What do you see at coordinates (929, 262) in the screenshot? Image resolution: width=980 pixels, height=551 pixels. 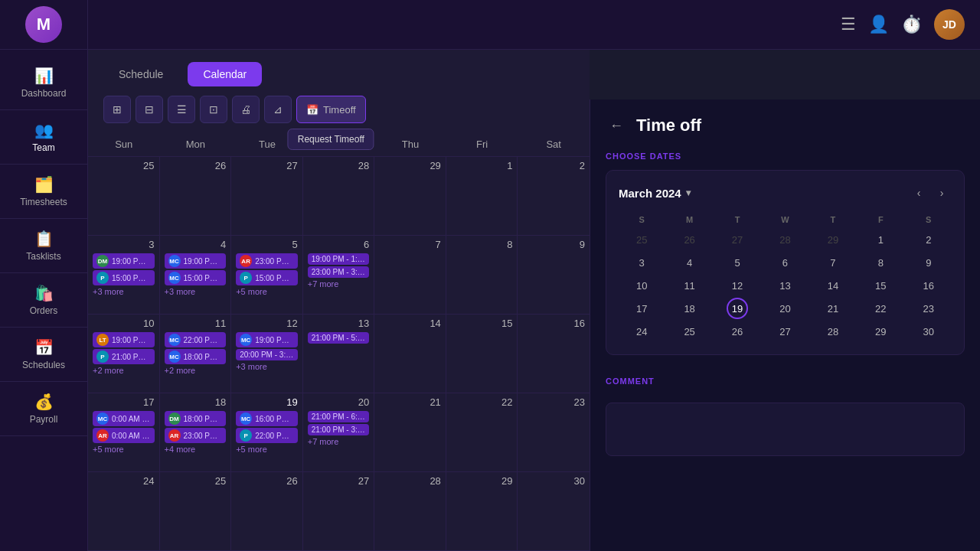 I see `mini-cal-day: 9` at bounding box center [929, 262].